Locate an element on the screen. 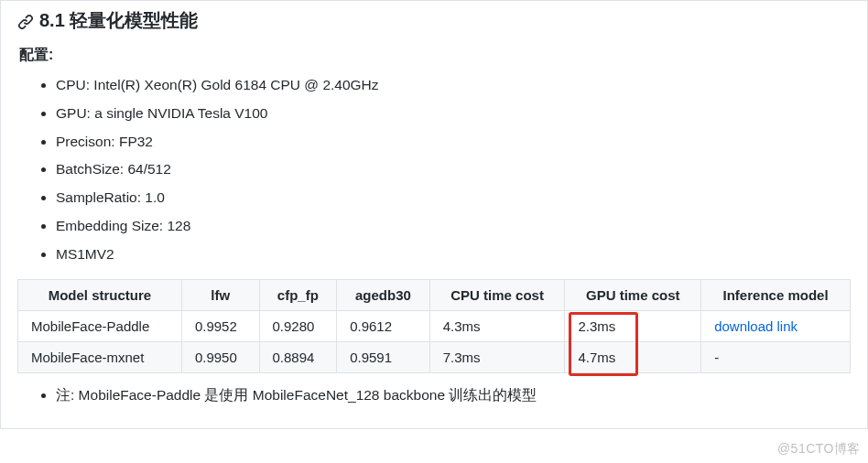 The height and width of the screenshot is (463, 868). table-row: MobileFace-Paddle 0.9952 0.9280 0.9612 4… is located at coordinates (434, 326).